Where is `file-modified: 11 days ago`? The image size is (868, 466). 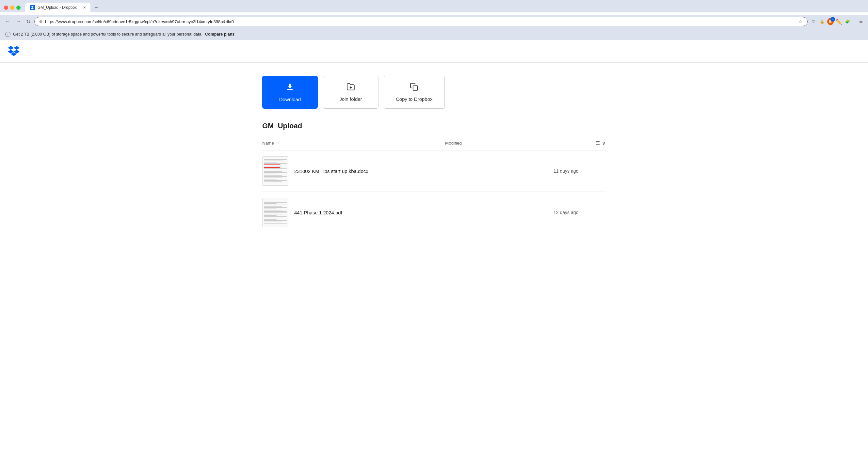 file-modified: 11 days ago is located at coordinates (580, 171).